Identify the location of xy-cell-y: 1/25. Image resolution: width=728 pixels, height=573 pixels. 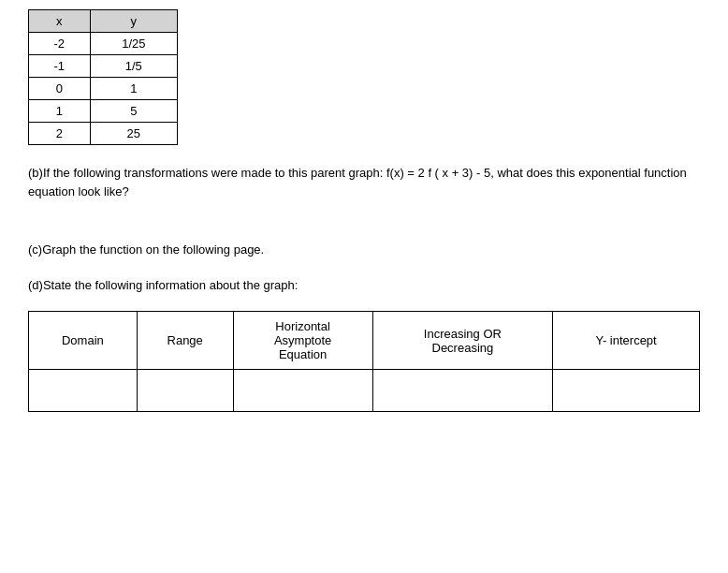
(133, 44).